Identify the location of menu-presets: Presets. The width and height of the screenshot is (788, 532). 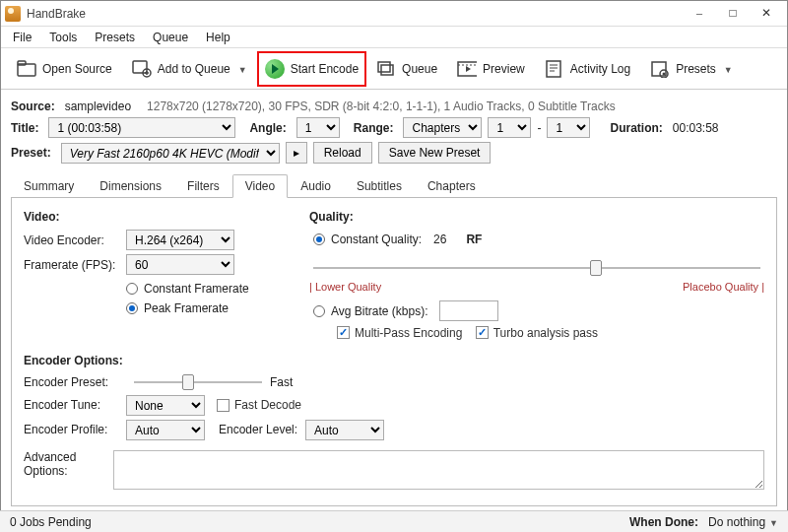
(114, 37).